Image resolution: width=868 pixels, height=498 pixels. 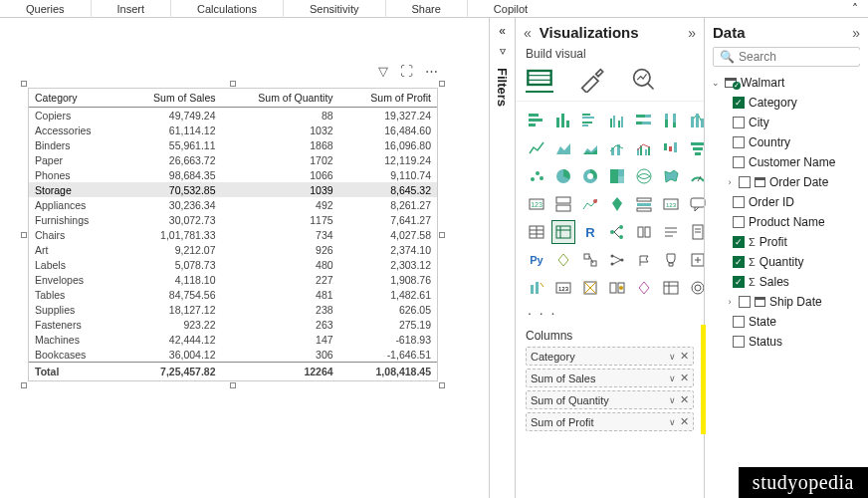 What do you see at coordinates (233, 325) in the screenshot?
I see `table-row: Fasteners923.22263275.19` at bounding box center [233, 325].